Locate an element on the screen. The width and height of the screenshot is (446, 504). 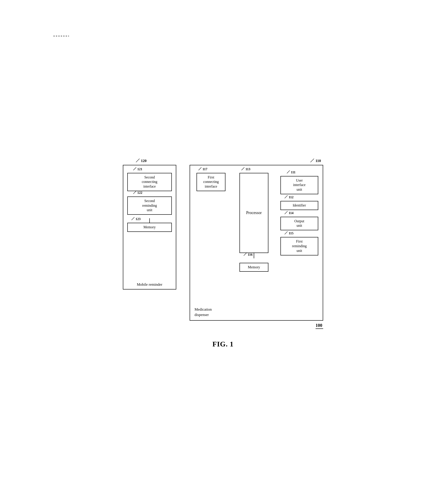
first-connect-col: 117 First connecting interface is located at coordinates (211, 221).